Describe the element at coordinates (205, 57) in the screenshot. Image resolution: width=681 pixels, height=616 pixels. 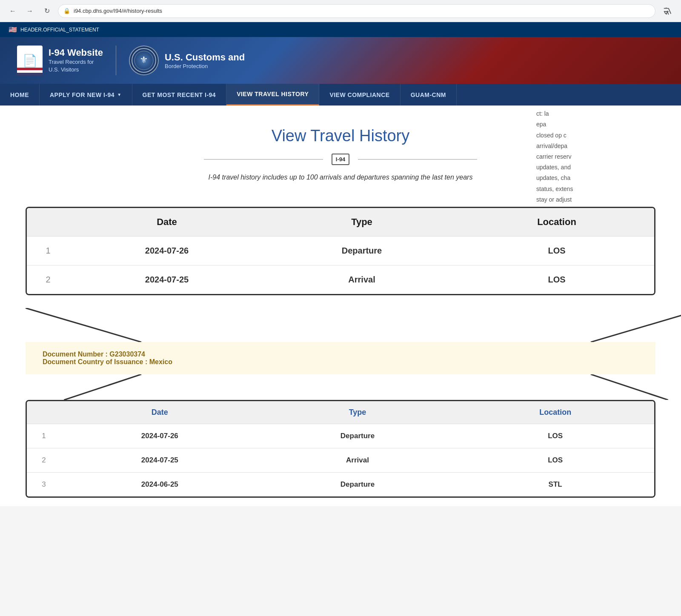
I see `cbp-name: U.S. Customs and` at that location.